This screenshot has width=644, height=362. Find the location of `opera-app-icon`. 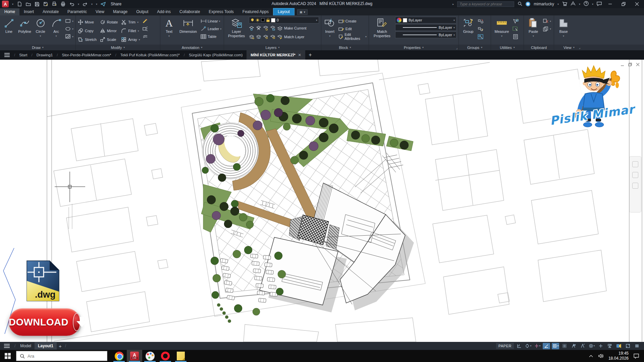

opera-app-icon is located at coordinates (165, 356).